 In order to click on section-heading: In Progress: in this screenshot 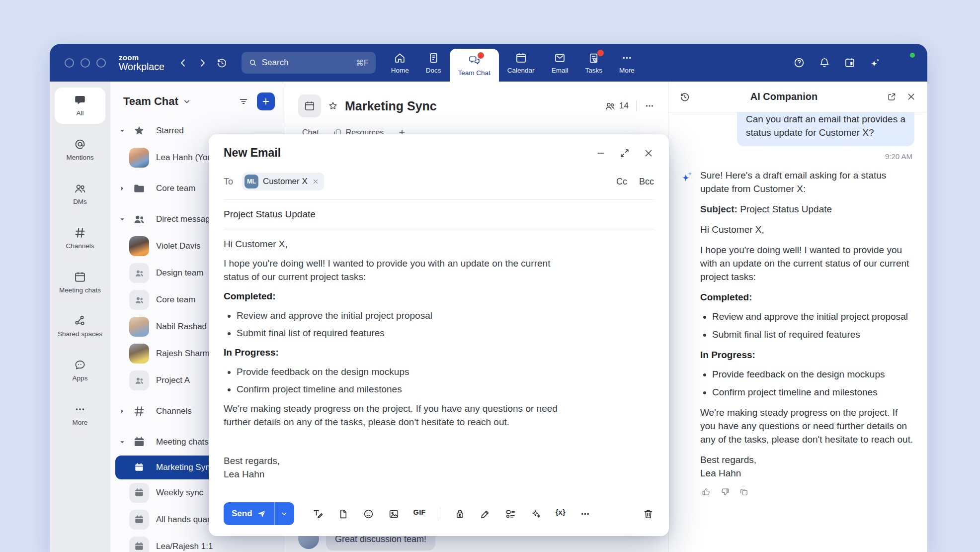, I will do `click(807, 355)`.